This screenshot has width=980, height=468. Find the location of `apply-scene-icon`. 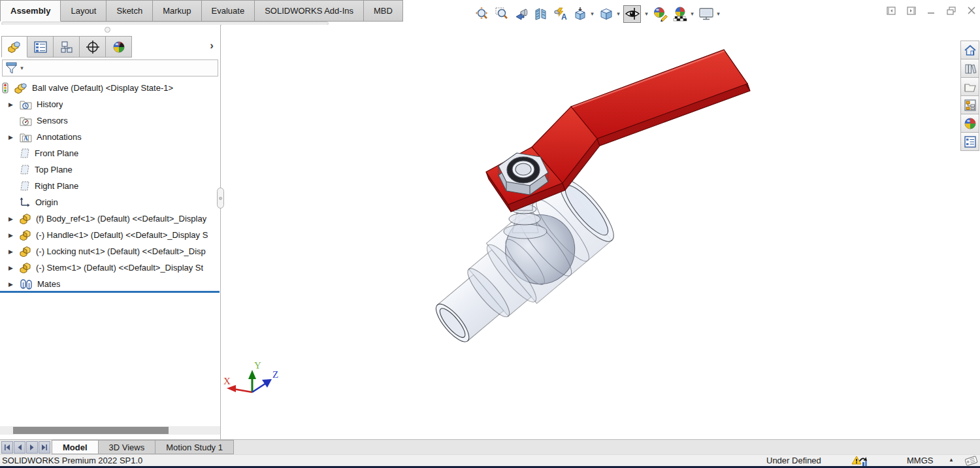

apply-scene-icon is located at coordinates (679, 14).